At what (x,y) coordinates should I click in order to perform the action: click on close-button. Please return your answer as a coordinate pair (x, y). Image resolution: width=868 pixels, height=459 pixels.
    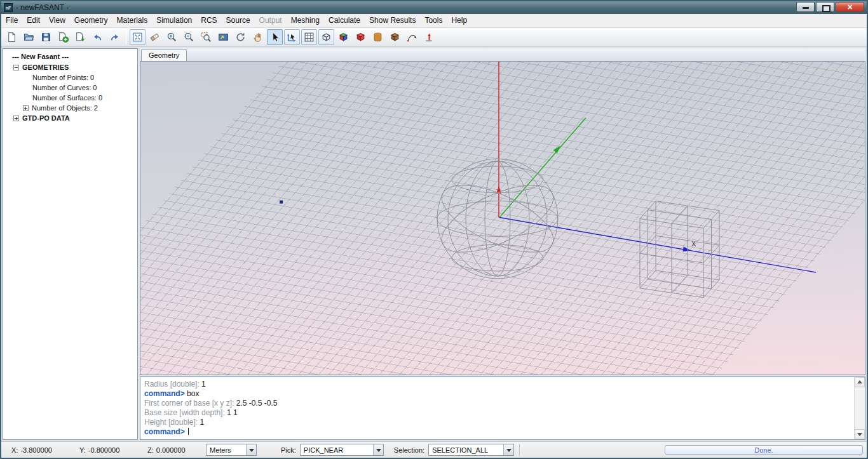
    Looking at the image, I should click on (850, 7).